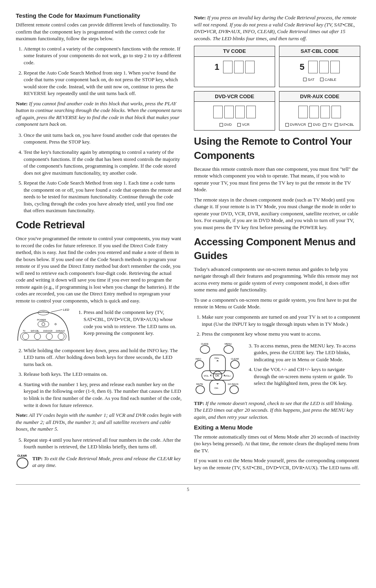  Describe the element at coordinates (199, 384) in the screenshot. I see `svg-text: MUTE` at that location.